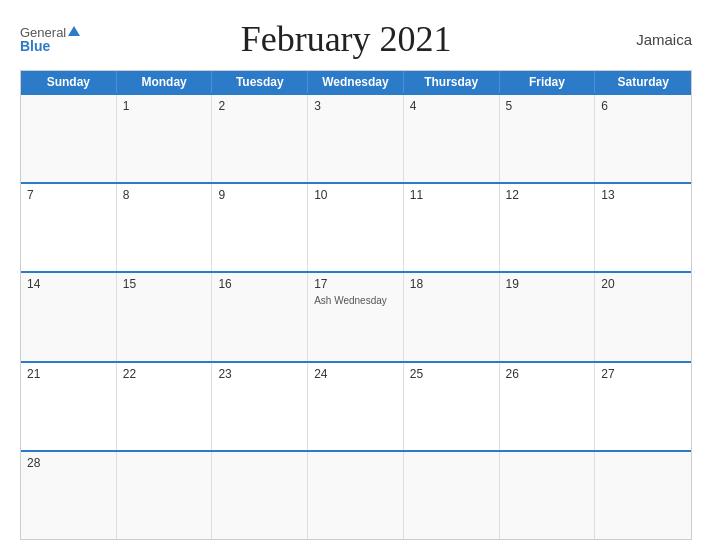 This screenshot has width=712, height=550. What do you see at coordinates (452, 82) in the screenshot?
I see `header-cell-thursday: Thursday` at bounding box center [452, 82].